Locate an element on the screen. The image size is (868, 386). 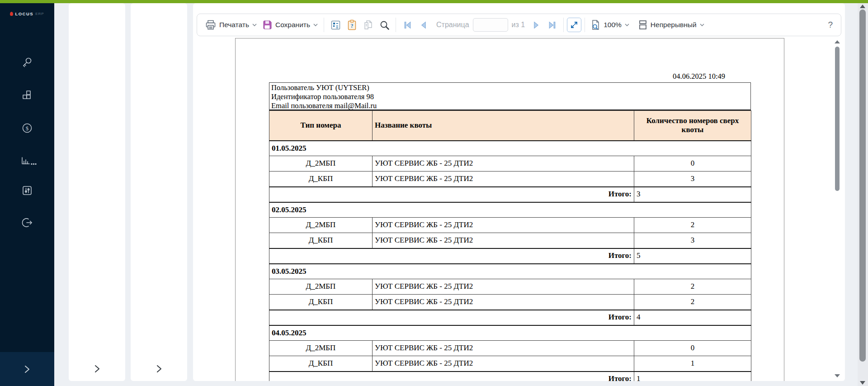
group-total-row: Итого:1 is located at coordinates (510, 376).